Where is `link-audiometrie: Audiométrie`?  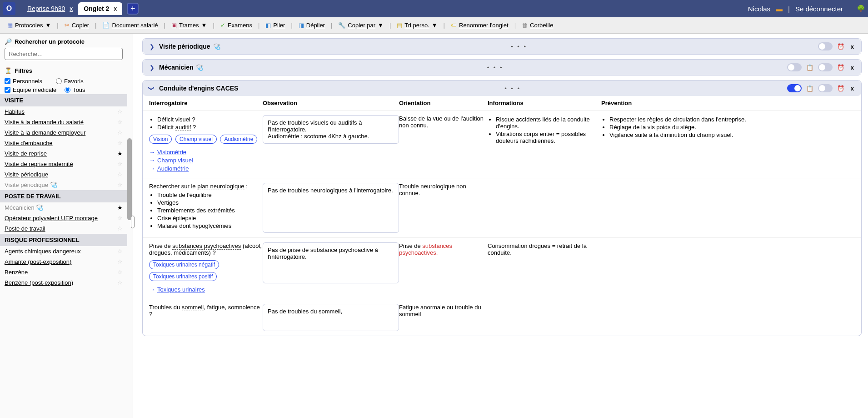
link-audiometrie: Audiométrie is located at coordinates (173, 168).